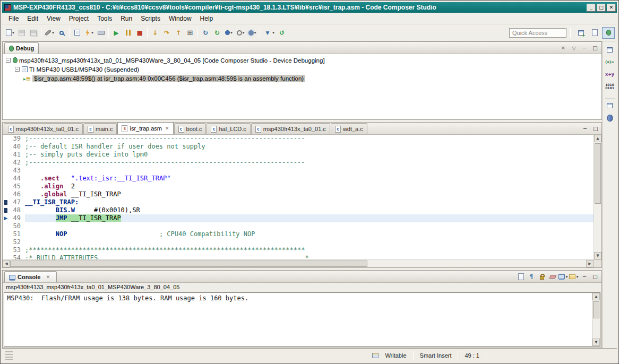 Image resolution: width=619 pixels, height=364 pixels. What do you see at coordinates (116, 33) in the screenshot?
I see `resume-button: ▶` at bounding box center [116, 33].